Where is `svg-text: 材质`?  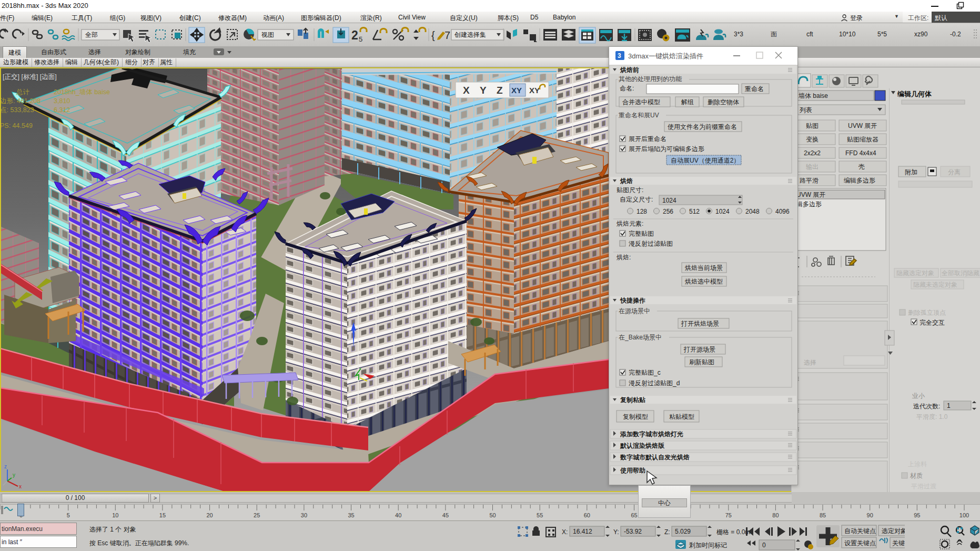
svg-text: 材质 is located at coordinates (916, 476).